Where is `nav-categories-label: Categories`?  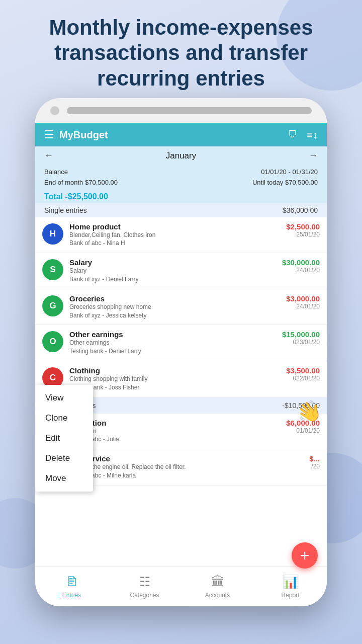
nav-categories-label: Categories is located at coordinates (144, 595).